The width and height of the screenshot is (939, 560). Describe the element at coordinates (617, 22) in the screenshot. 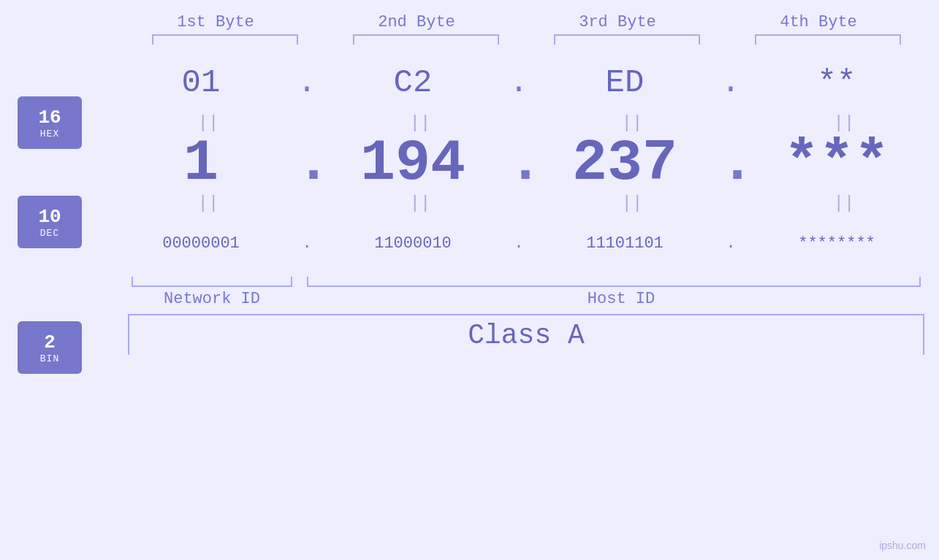

I see `byte3-header: 3rd Byte` at that location.